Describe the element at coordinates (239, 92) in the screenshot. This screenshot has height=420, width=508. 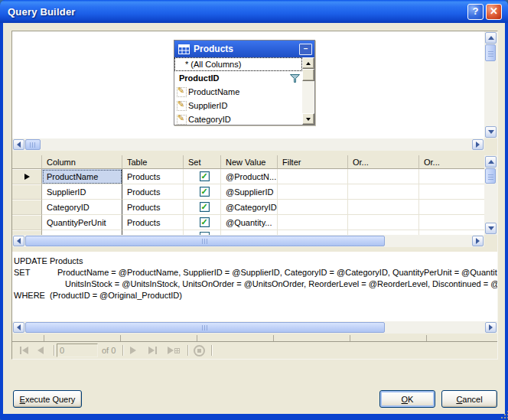
I see `field-productname: ✎ ProductName` at that location.